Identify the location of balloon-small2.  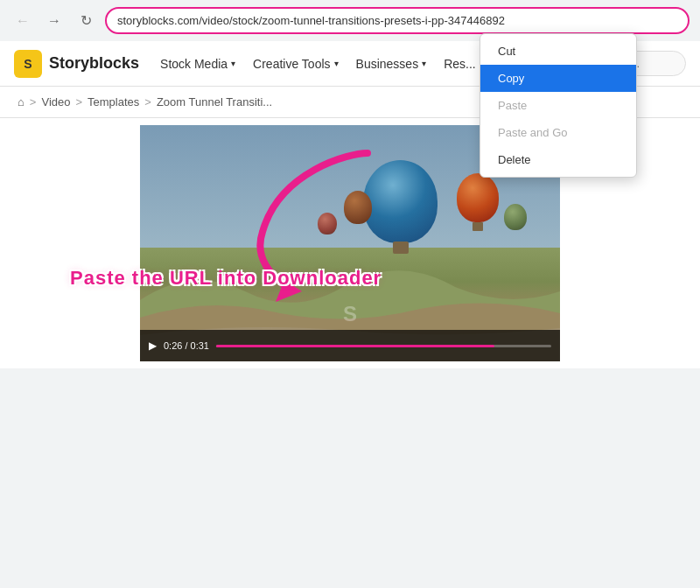
(515, 217).